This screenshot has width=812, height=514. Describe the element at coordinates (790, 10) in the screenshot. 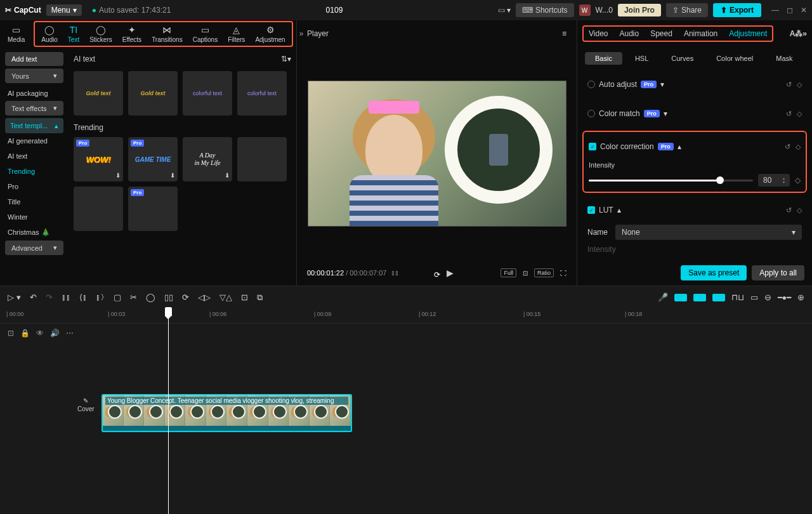

I see `maximize-icon: ◻` at that location.